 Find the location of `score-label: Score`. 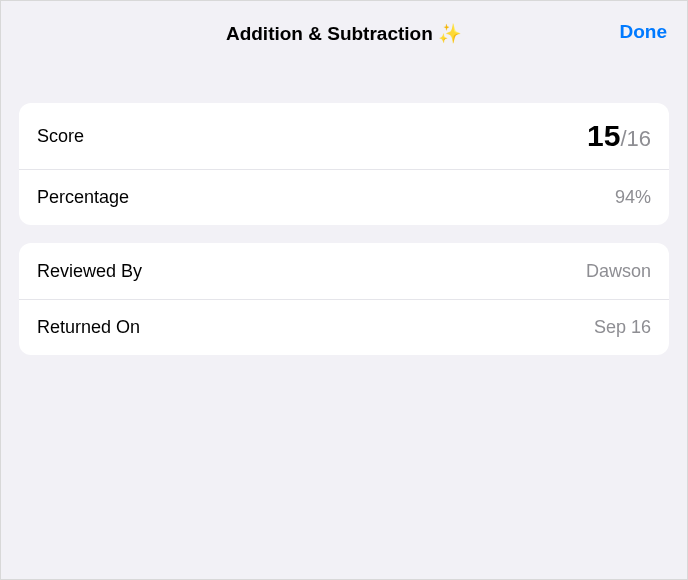

score-label: Score is located at coordinates (60, 136).